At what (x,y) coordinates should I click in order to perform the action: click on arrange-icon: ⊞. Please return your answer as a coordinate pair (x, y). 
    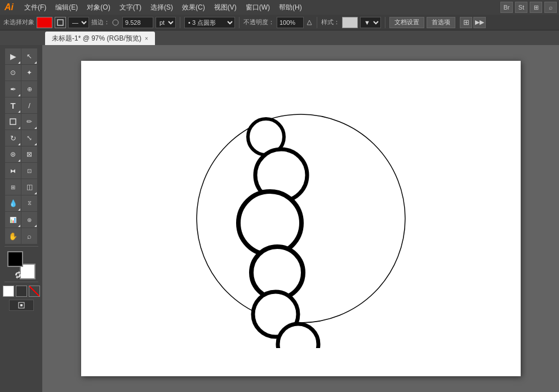
    Looking at the image, I should click on (466, 23).